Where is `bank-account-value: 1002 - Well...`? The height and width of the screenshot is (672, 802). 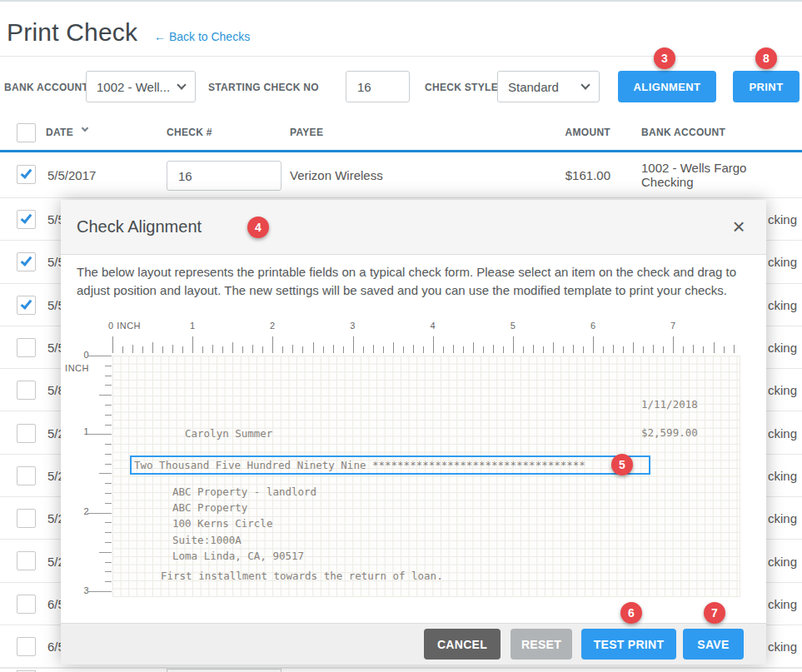 bank-account-value: 1002 - Well... is located at coordinates (133, 87).